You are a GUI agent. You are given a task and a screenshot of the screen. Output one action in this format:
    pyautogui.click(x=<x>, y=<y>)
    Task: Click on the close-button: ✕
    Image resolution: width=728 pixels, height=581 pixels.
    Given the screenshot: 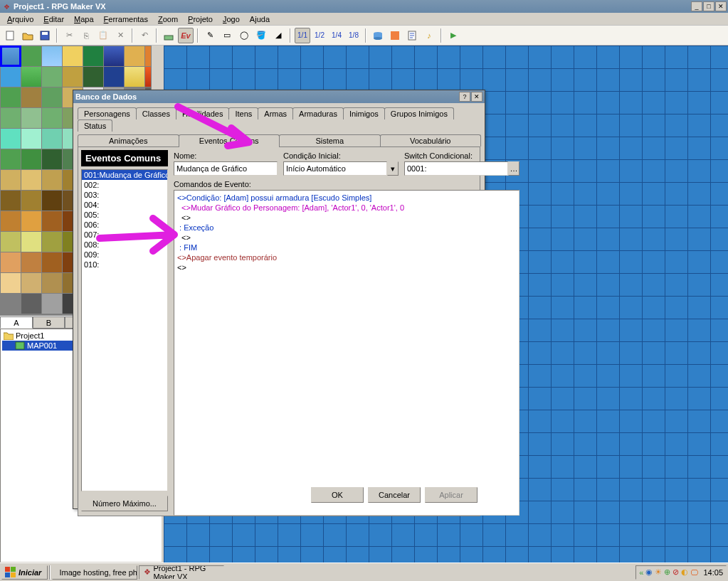 What is the action you would take?
    pyautogui.click(x=721, y=6)
    